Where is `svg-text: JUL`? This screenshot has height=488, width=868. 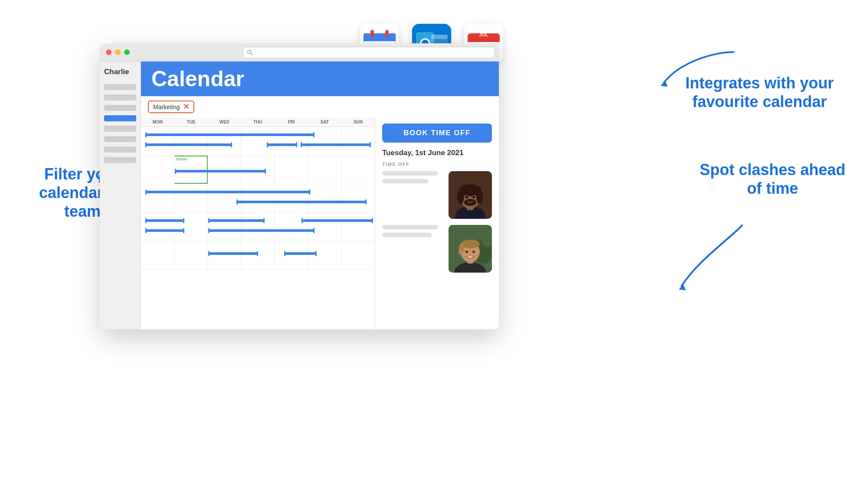 svg-text: JUL is located at coordinates (484, 35).